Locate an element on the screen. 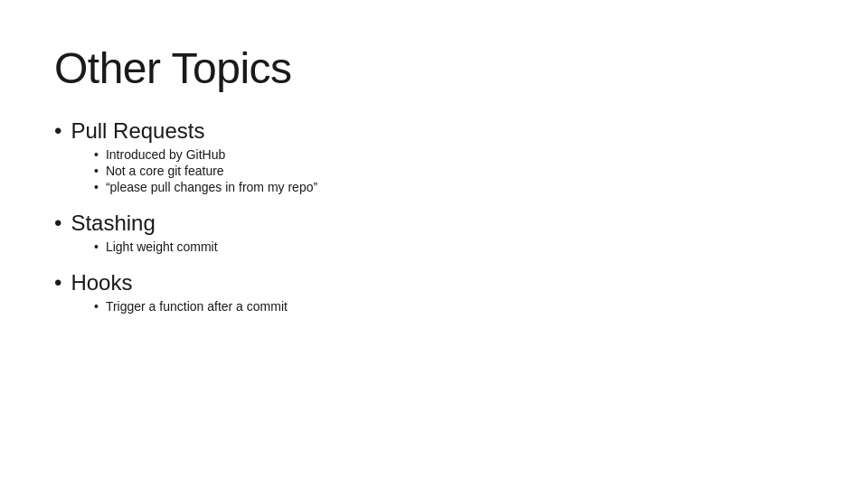  sub-list: Introduced by GitHubNot a core git featu… is located at coordinates (454, 171).